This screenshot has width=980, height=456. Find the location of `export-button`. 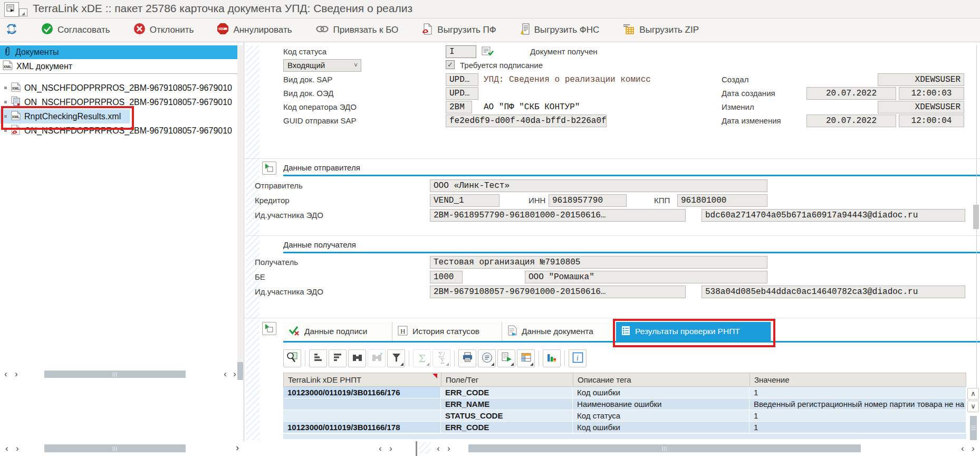

export-button is located at coordinates (506, 358).